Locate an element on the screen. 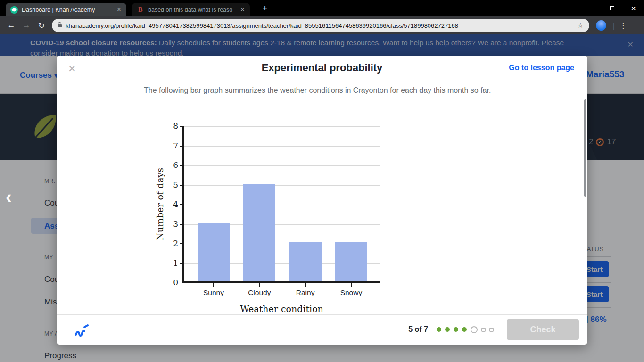  browser-menu-icon: ⋮ is located at coordinates (623, 25).